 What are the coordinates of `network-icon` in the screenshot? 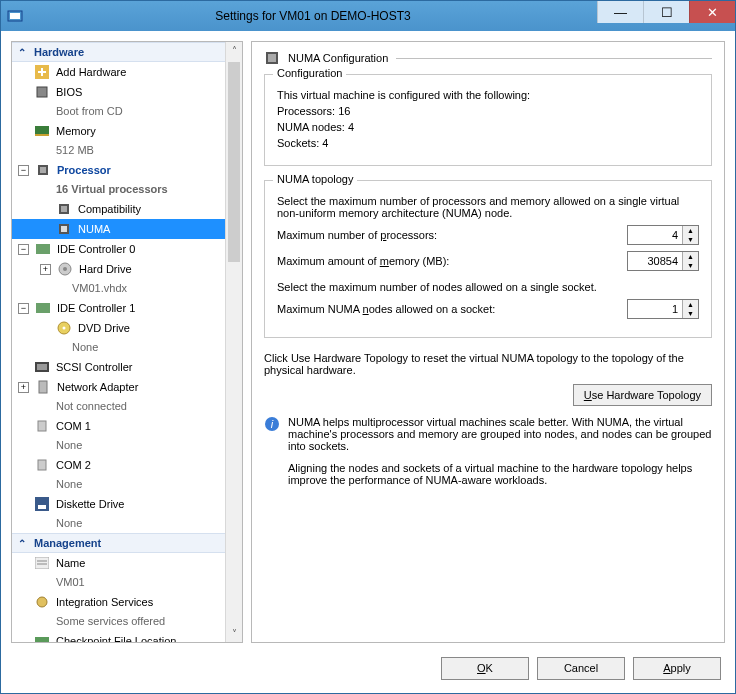 It's located at (43, 387).